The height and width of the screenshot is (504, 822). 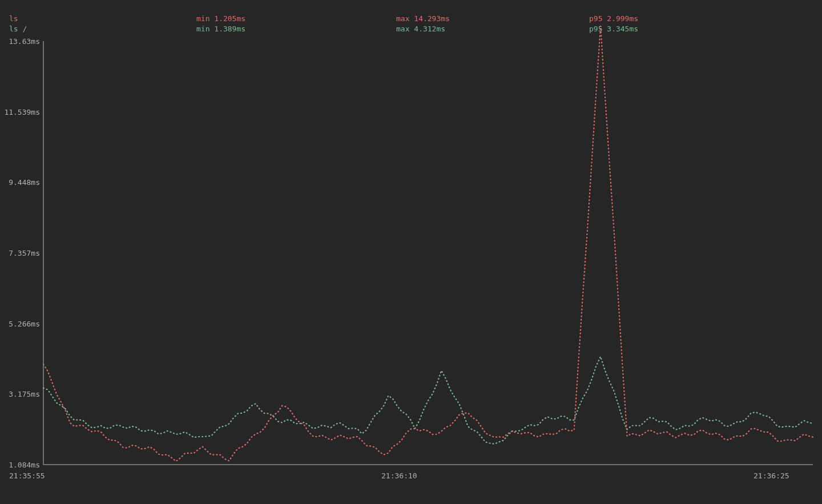 I want to click on series-min: min 1.389ms, so click(x=296, y=29).